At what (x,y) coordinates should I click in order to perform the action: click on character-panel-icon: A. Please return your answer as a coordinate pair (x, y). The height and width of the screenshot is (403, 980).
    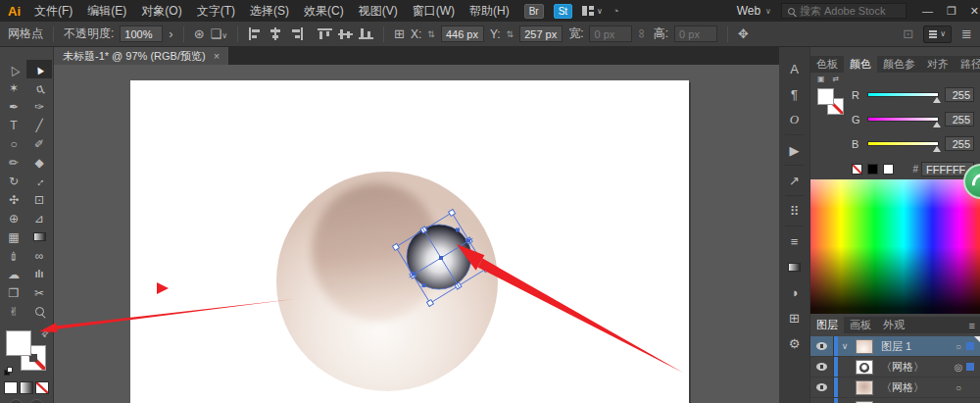
    Looking at the image, I should click on (794, 69).